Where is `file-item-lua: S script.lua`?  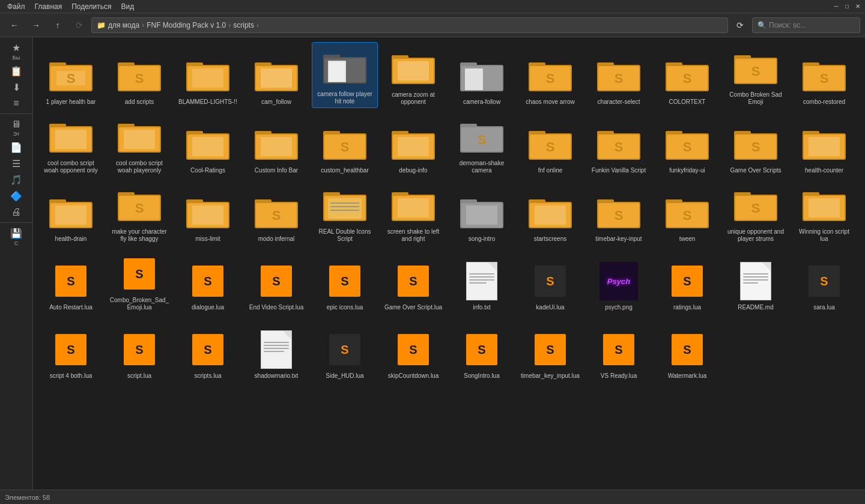
file-item-lua: S script.lua is located at coordinates (139, 349).